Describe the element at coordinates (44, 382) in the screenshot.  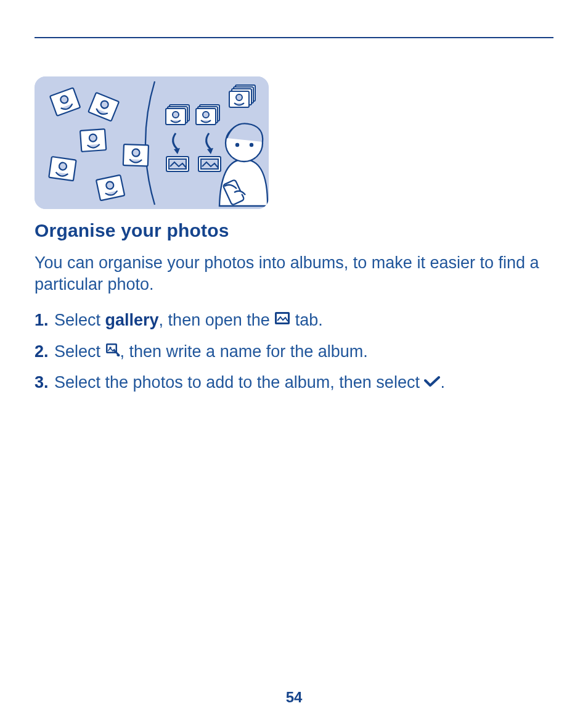
I see `step-number: 3.` at that location.